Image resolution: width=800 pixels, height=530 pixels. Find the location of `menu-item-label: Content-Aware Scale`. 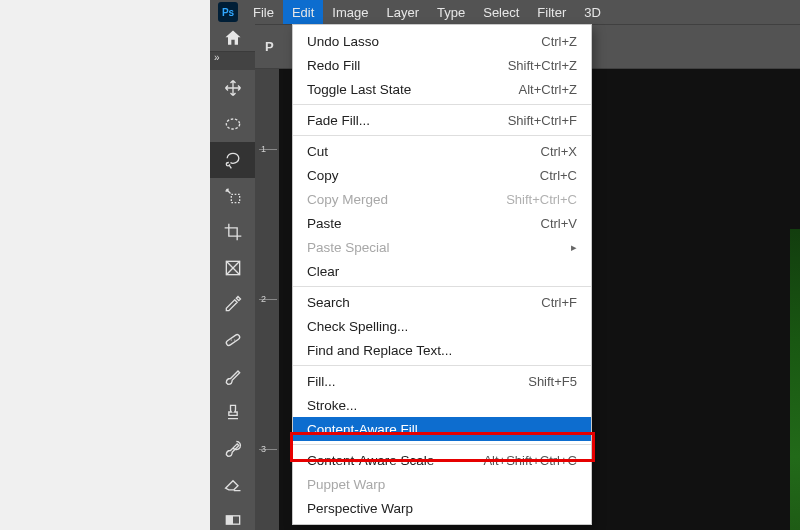

menu-item-label: Content-Aware Scale is located at coordinates (395, 460).